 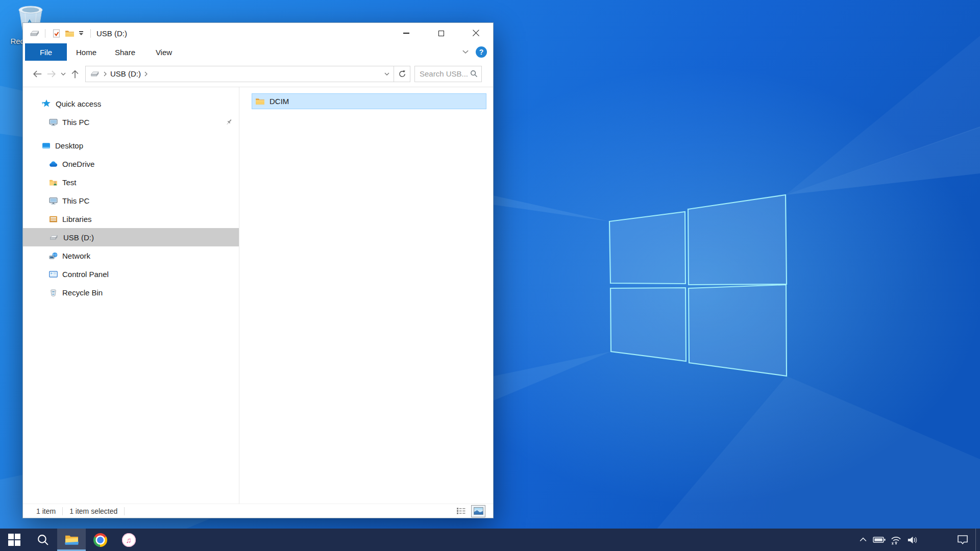 What do you see at coordinates (53, 219) in the screenshot?
I see `libraries-icon` at bounding box center [53, 219].